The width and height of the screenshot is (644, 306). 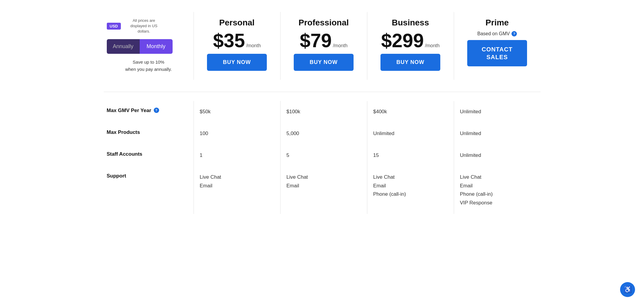 I want to click on plan-personal-price: $35, so click(x=229, y=41).